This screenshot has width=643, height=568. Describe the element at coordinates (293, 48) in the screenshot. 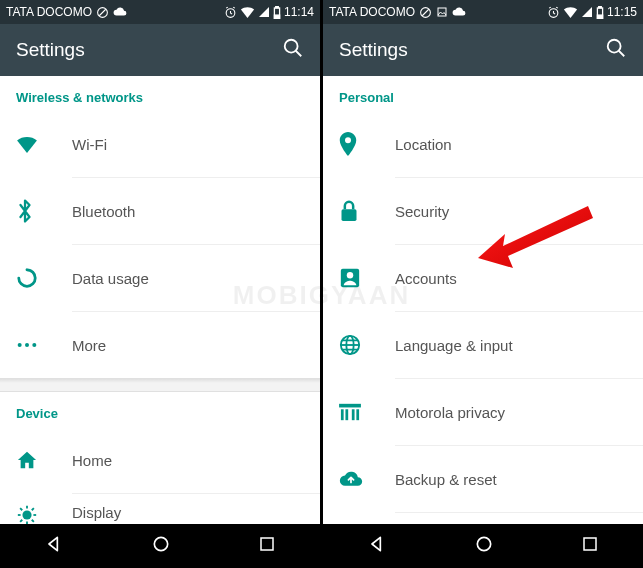

I see `search-icon` at that location.